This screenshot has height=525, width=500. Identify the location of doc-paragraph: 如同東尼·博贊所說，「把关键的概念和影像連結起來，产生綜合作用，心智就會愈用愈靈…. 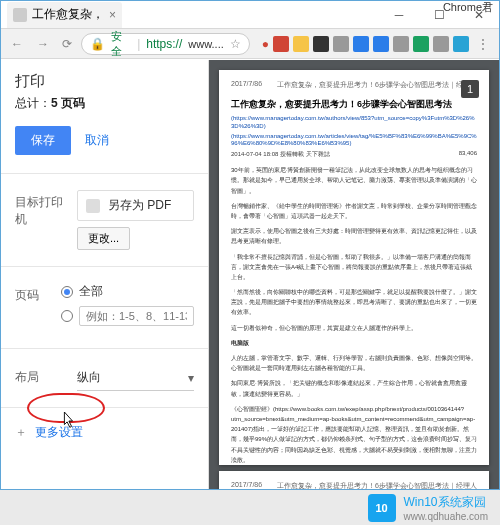
(354, 388).